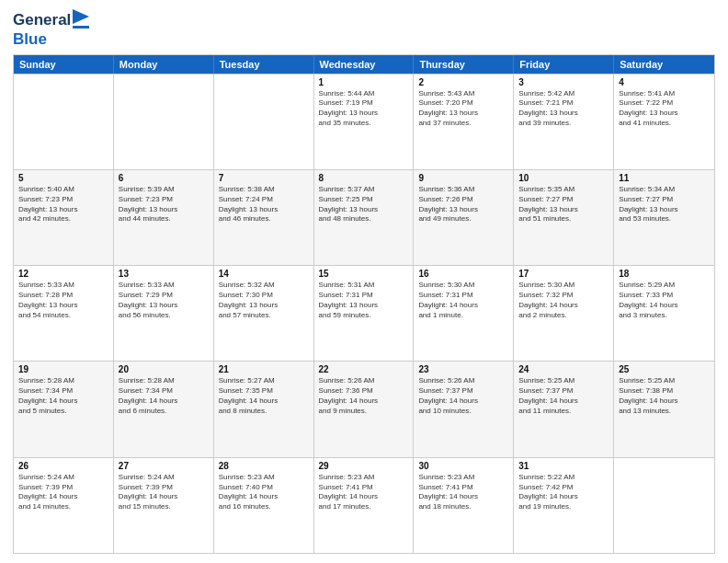  Describe the element at coordinates (164, 64) in the screenshot. I see `weekday-header: Monday` at that location.